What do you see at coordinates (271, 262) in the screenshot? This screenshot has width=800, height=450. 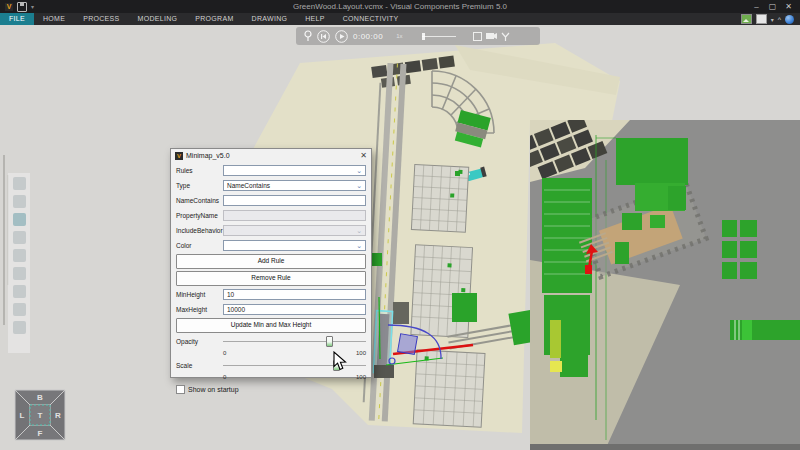 I see `add-rule-button: Add Rule` at bounding box center [271, 262].